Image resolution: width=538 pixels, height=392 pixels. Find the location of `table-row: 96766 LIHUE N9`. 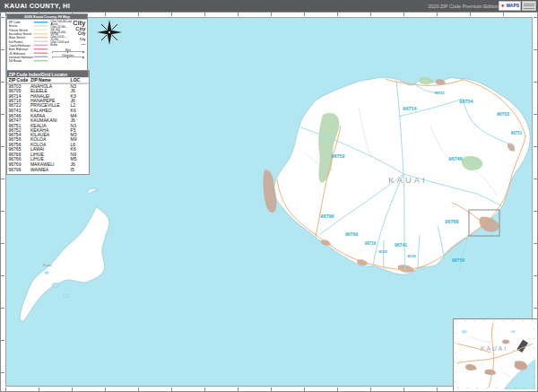

table-row: 96766 LIHUE N9 is located at coordinates (48, 154).